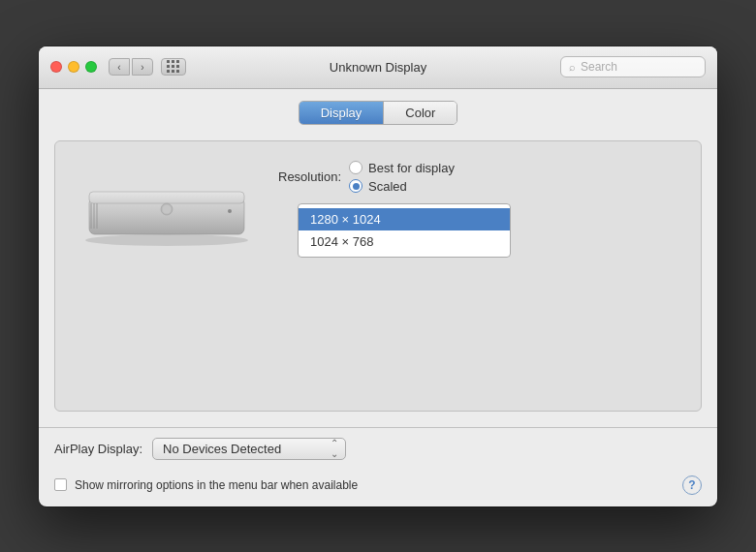  Describe the element at coordinates (91, 67) in the screenshot. I see `maximize-button` at that location.